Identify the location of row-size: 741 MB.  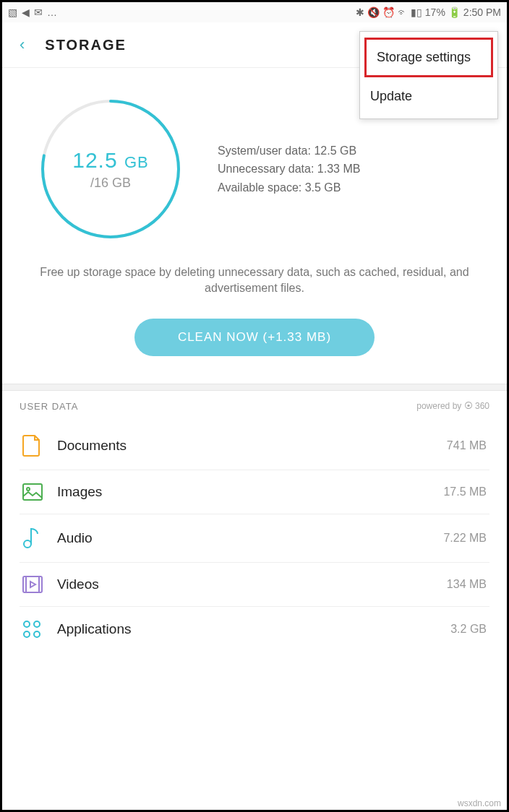
(467, 446).